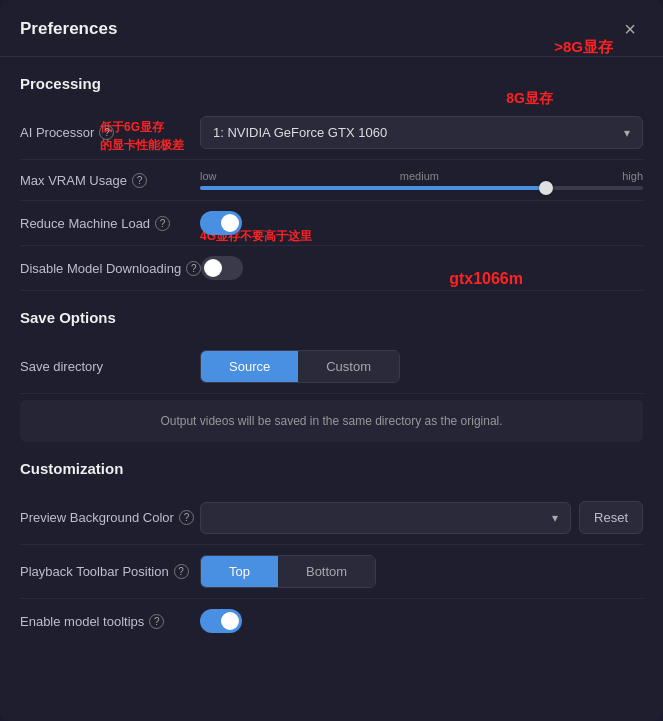 The width and height of the screenshot is (663, 721). What do you see at coordinates (611, 518) in the screenshot?
I see `reset-button: Reset` at bounding box center [611, 518].